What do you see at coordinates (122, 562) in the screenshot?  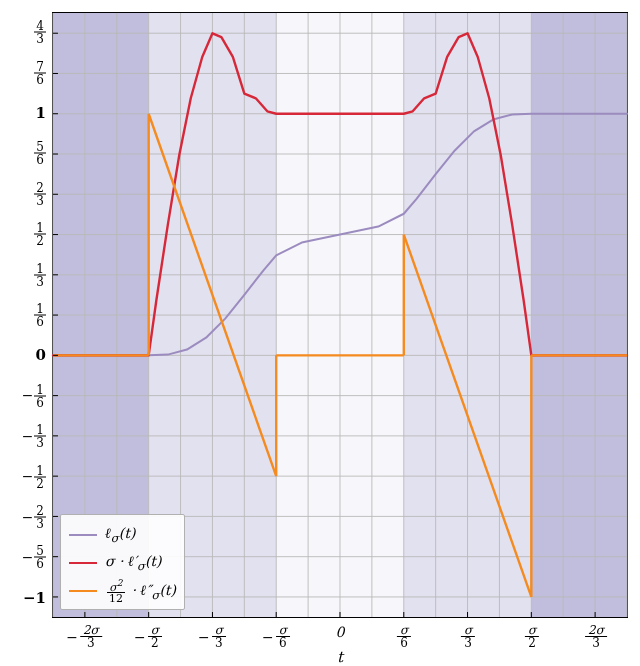 I see `chart-legend: ℓσ(t)σ · ℓ′σ(t)σ212 · ℓ″σ(t)` at bounding box center [122, 562].